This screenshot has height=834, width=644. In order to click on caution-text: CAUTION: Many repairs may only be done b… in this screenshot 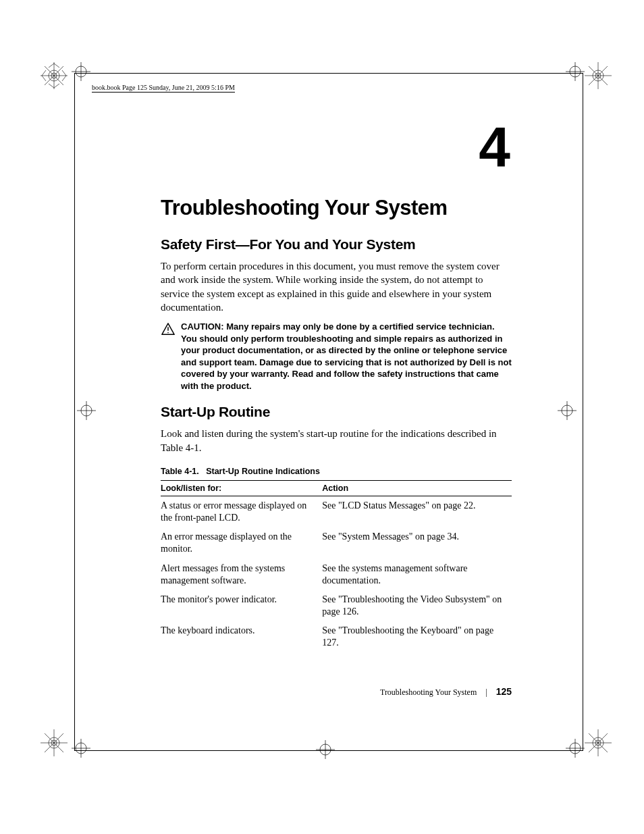, I will do `click(346, 357)`.